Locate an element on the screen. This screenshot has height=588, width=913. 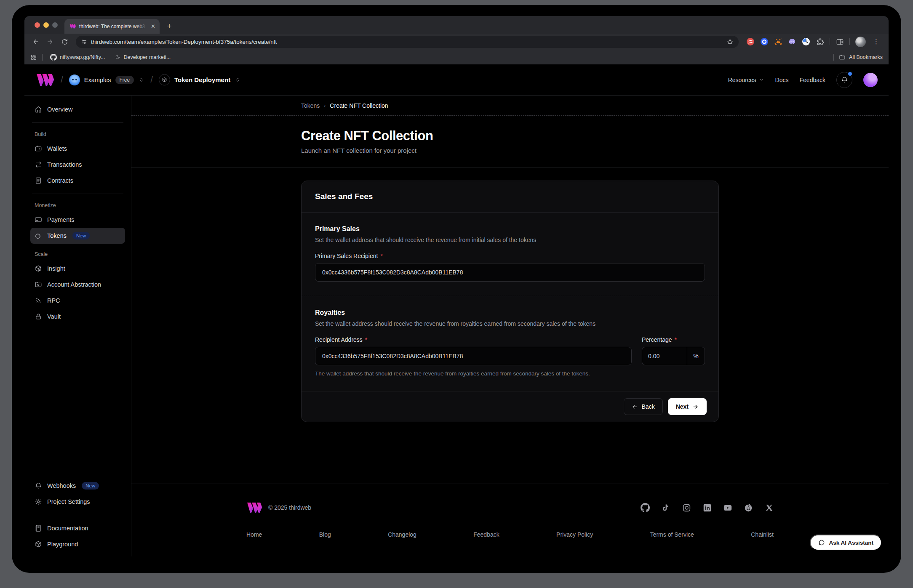
traffic-lights is located at coordinates (45, 25).